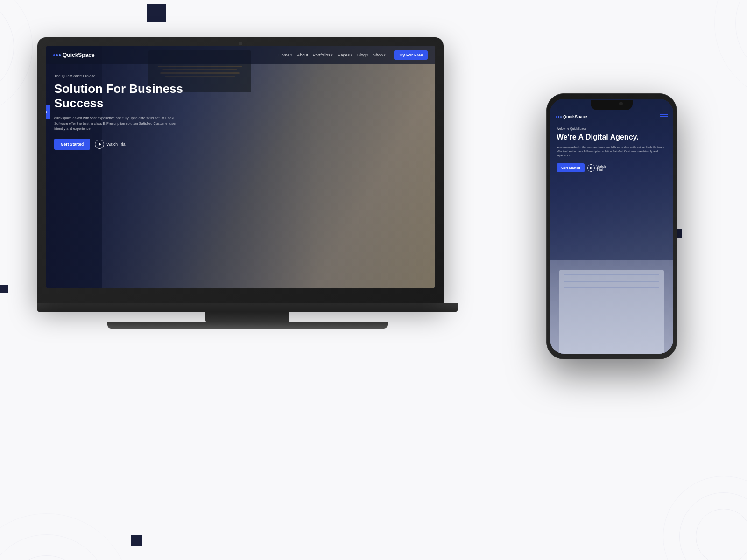 The image size is (747, 560). What do you see at coordinates (591, 168) in the screenshot?
I see `phone-play-triangle-icon` at bounding box center [591, 168].